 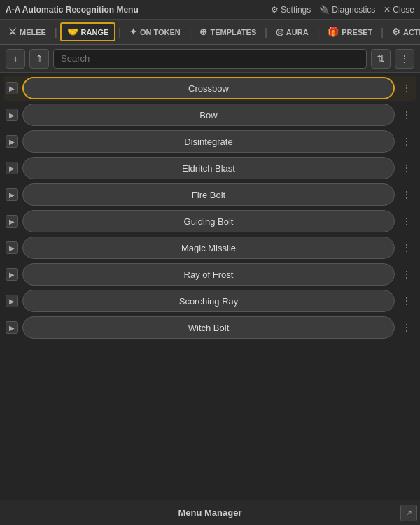 What do you see at coordinates (407, 248) in the screenshot?
I see `item-menu-magic-missile: ⋮` at bounding box center [407, 248].